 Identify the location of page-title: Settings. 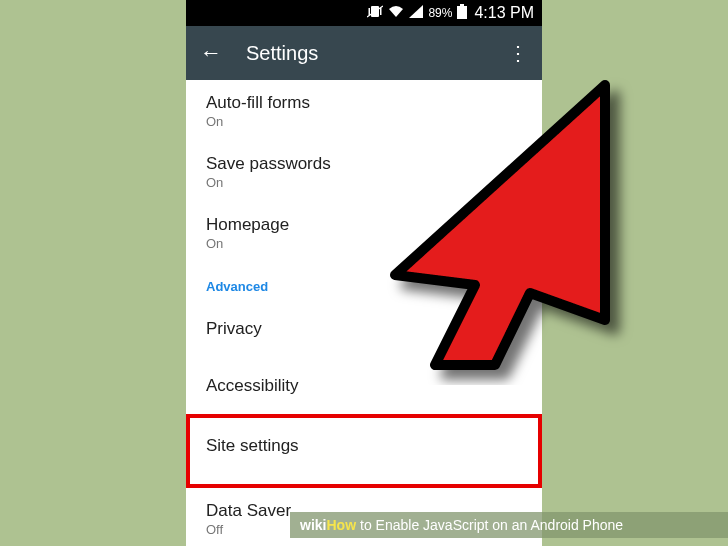
(282, 54).